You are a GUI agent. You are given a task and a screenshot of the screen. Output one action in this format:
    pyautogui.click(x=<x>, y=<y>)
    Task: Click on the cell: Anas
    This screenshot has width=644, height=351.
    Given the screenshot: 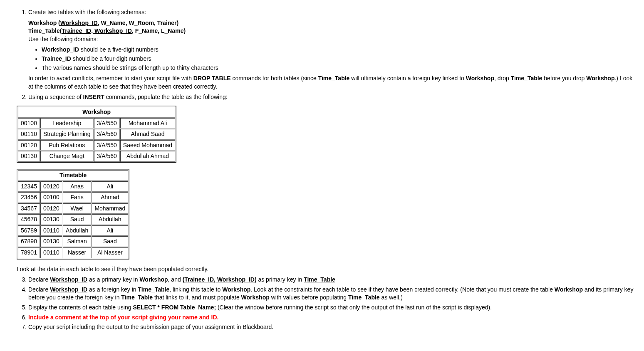 What is the action you would take?
    pyautogui.click(x=77, y=187)
    